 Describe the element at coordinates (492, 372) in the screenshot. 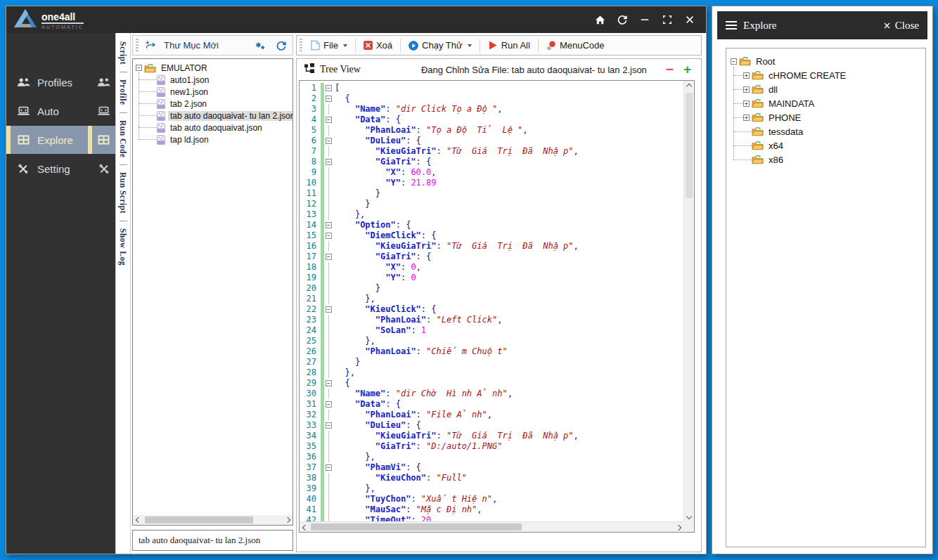

I see `code-line: 28 },` at that location.